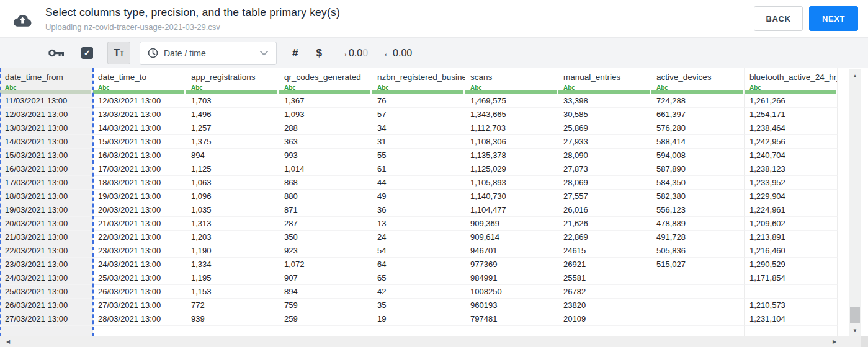  What do you see at coordinates (140, 142) in the screenshot?
I see `cell: 15/03/2021 13:00` at bounding box center [140, 142].